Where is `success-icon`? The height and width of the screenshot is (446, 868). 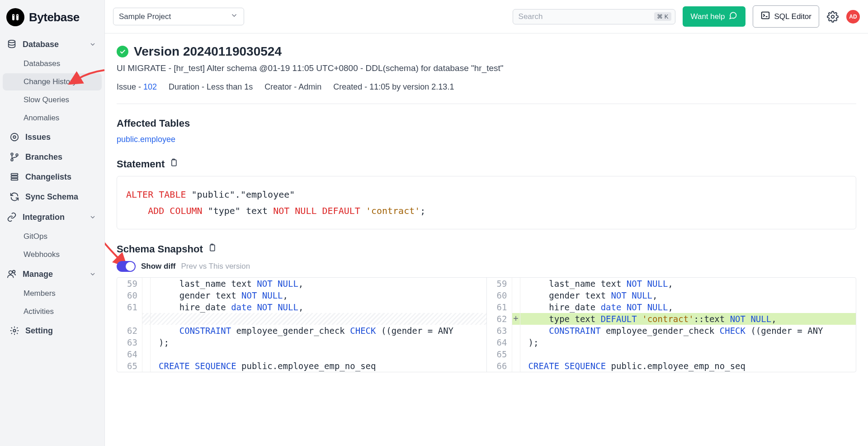 success-icon is located at coordinates (123, 52).